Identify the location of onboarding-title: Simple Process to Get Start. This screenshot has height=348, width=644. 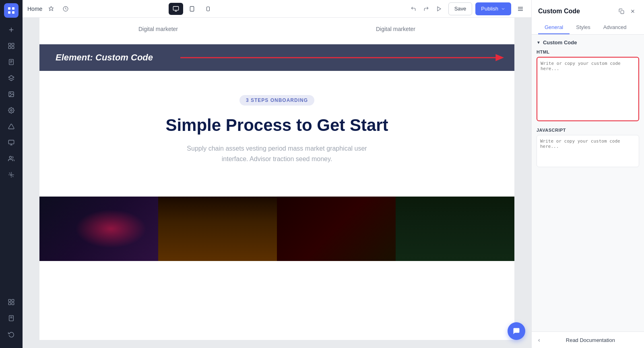
(277, 125).